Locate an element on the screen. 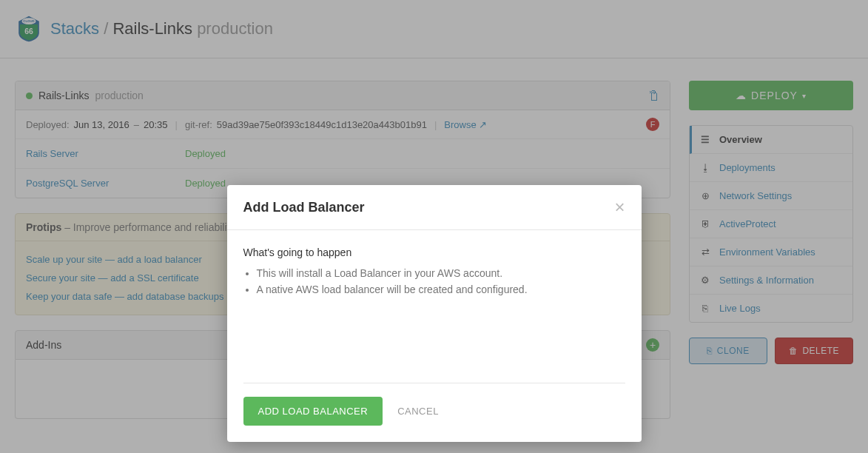  modal-bullet-list: This will install a Load Balancer in you… is located at coordinates (434, 281).